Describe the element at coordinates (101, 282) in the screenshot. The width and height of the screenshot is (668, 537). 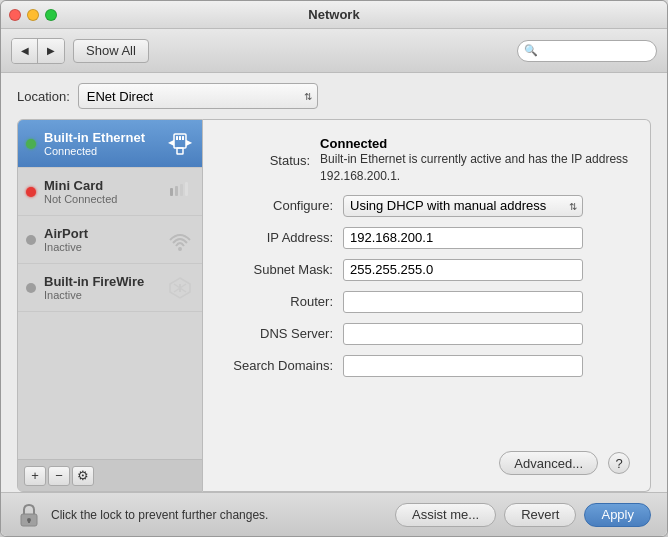
I see `sidebar-item-firewire-name: Built-in FireWire` at that location.